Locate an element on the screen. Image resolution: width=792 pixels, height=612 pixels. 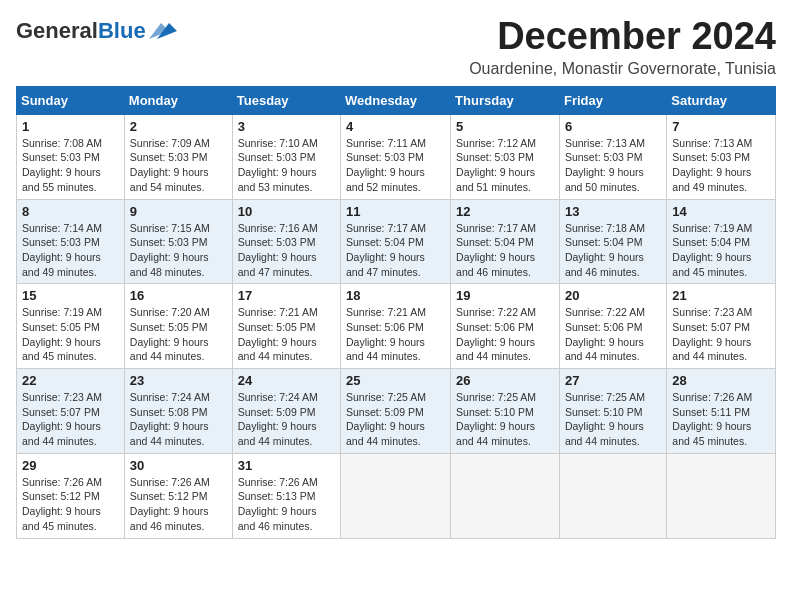
day-cell: 8Sunrise: 7:14 AMSunset: 5:03 PMDaylight… is located at coordinates (71, 242).